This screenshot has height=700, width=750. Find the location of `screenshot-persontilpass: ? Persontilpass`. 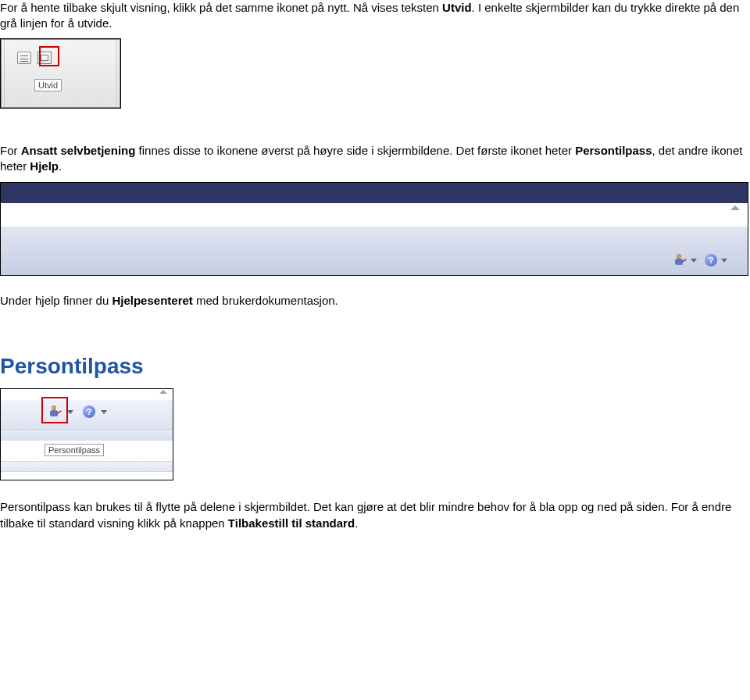

screenshot-persontilpass: ? Persontilpass is located at coordinates (87, 434).